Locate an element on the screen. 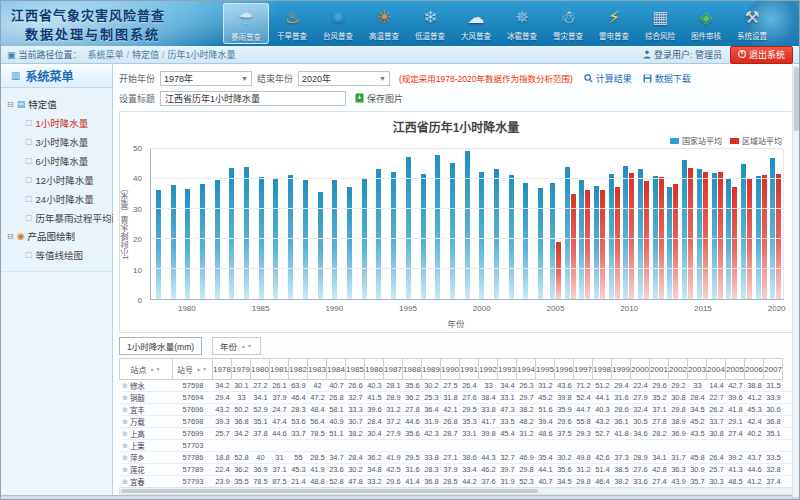 This screenshot has width=800, height=500. bar-国家站平均-1993 is located at coordinates (378, 234).